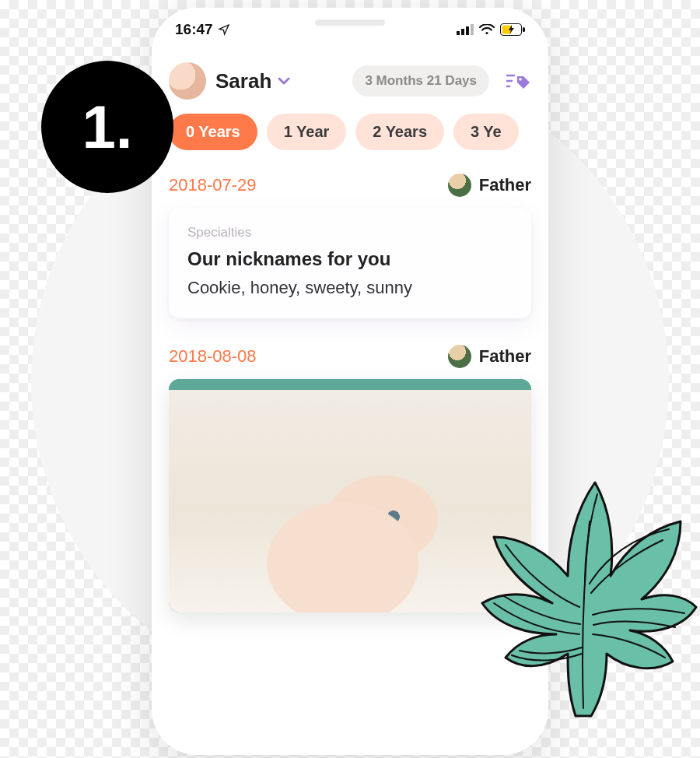  Describe the element at coordinates (421, 81) in the screenshot. I see `age-pill: 3 Months 21 Days` at that location.